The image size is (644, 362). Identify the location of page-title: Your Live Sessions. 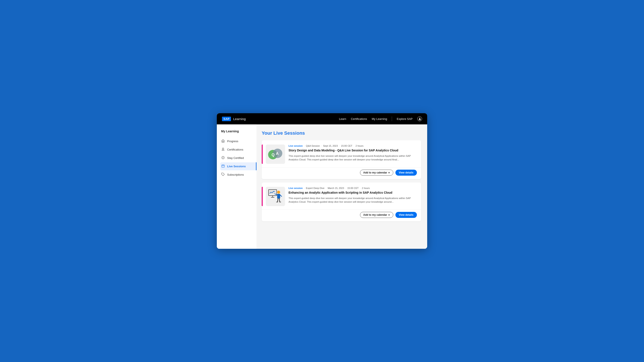
(342, 133).